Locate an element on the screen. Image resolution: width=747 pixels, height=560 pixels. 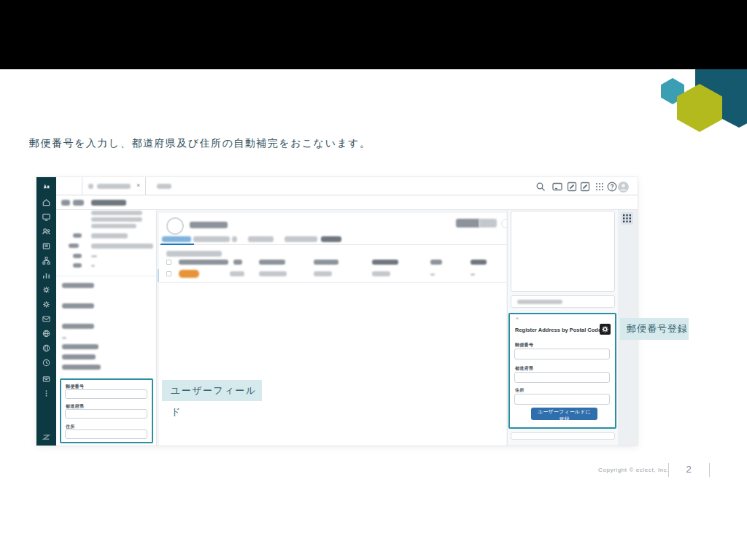
annotation-postal-register: 郵便番号登録 is located at coordinates (654, 329).